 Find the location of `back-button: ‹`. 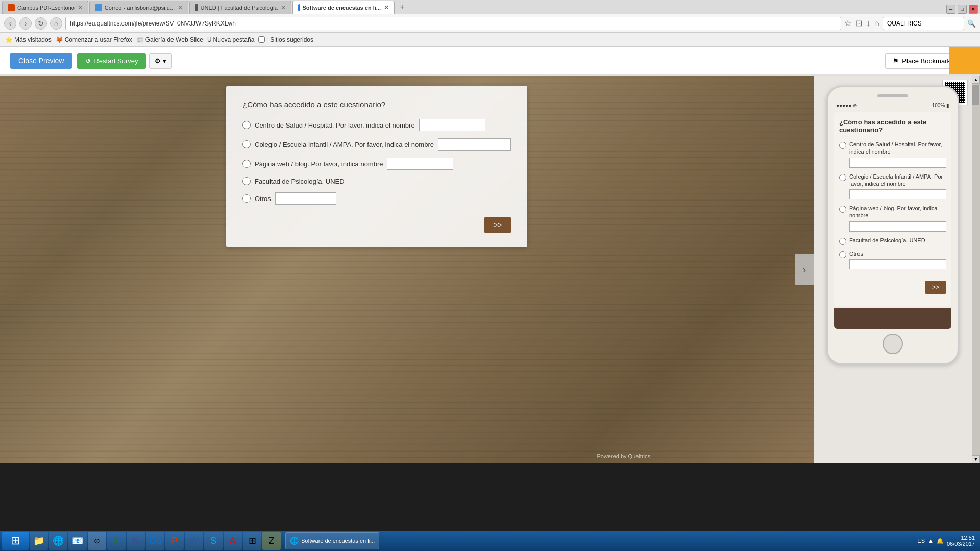

back-button: ‹ is located at coordinates (10, 23).